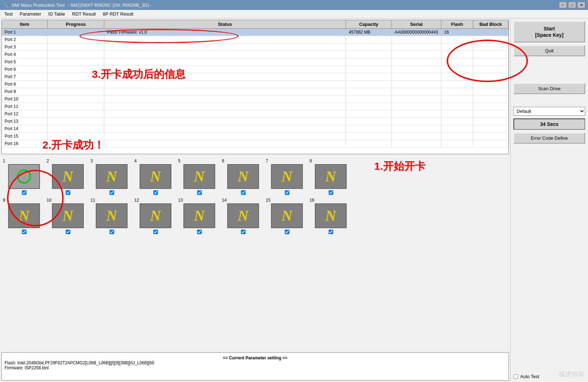  Describe the element at coordinates (267, 161) in the screenshot. I see `port-num-7: 7` at that location.